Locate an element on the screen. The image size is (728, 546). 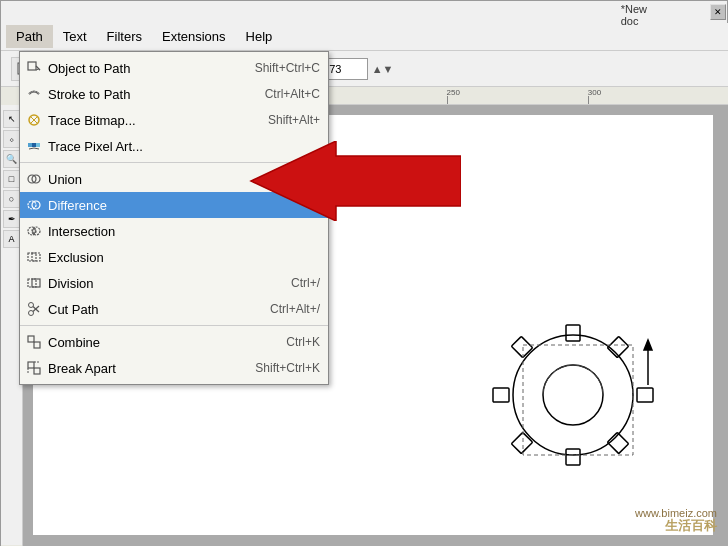
item-label-union: Union is located at coordinates (65, 180).